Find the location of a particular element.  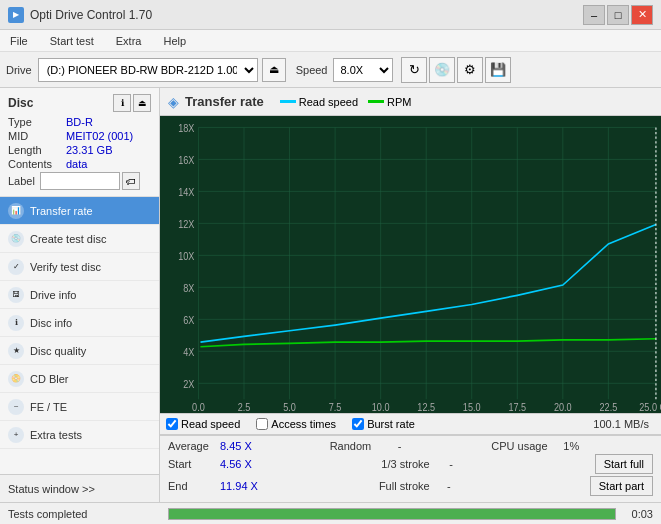

nav-fe-te: ~ FE / TE is located at coordinates (80, 407).